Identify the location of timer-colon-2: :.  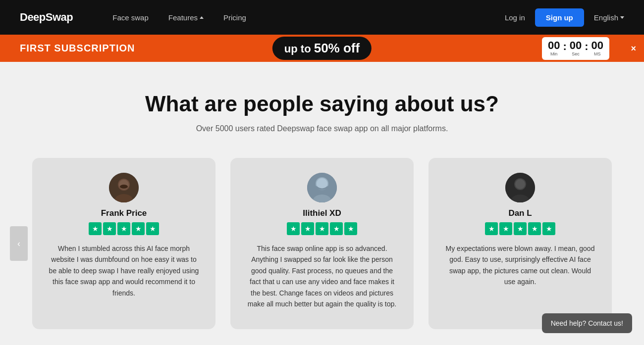
(587, 47).